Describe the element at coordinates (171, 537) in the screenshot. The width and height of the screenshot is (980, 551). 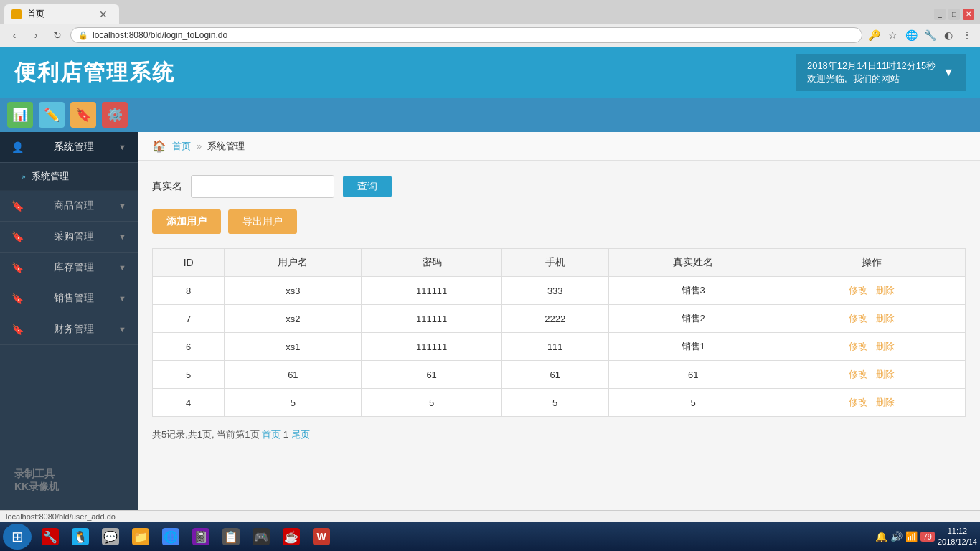
I see `taskbar-chrome: 🌐` at that location.